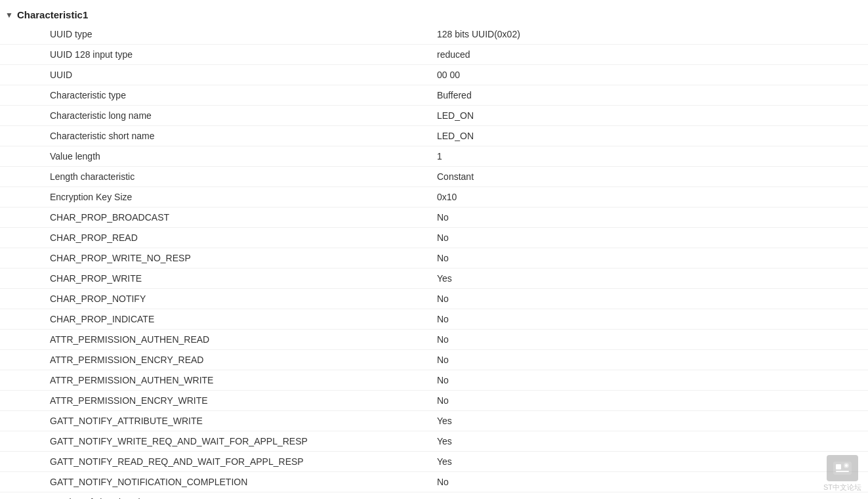  Describe the element at coordinates (213, 381) in the screenshot. I see `property-label: ATTR_PERMISSION_AUTHEN_WRITE` at that location.